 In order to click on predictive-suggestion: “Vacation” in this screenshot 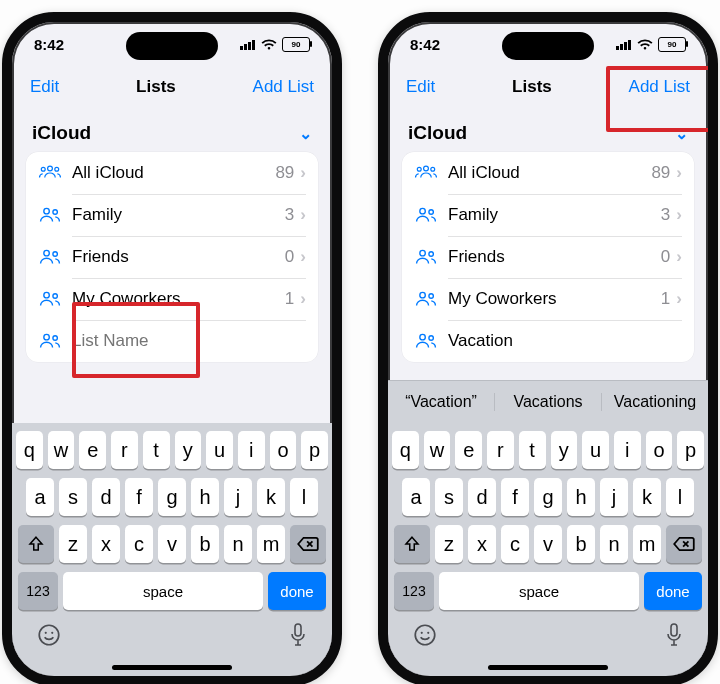, I will do `click(442, 402)`.